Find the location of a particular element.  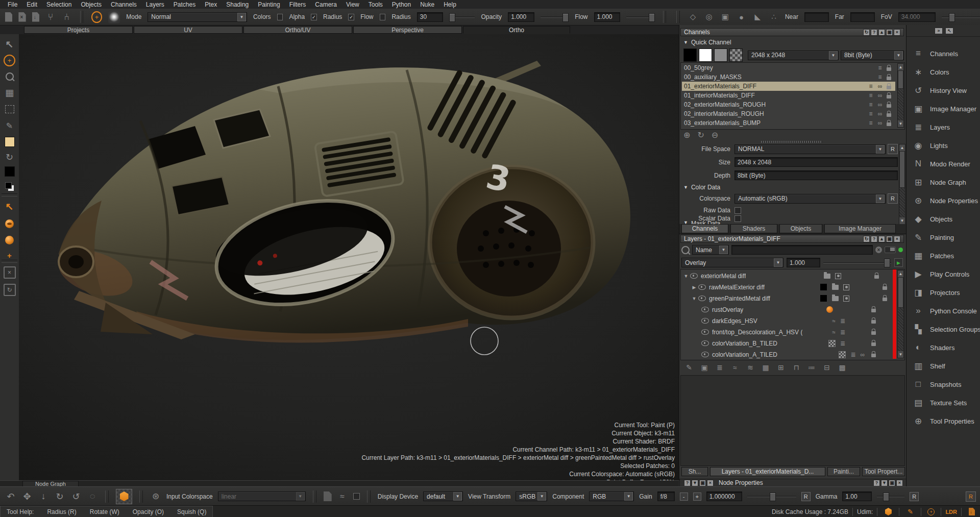

pan-icon: ✥ is located at coordinates (27, 497).